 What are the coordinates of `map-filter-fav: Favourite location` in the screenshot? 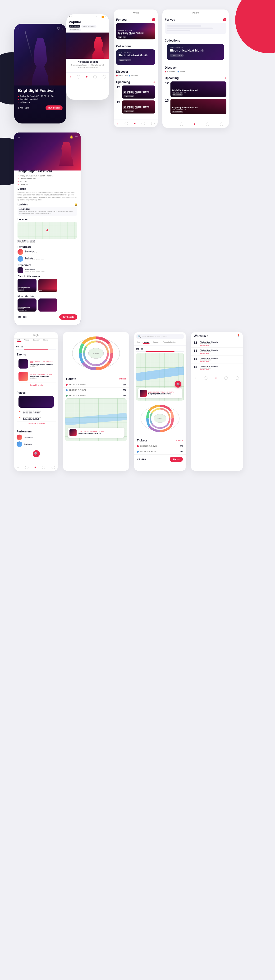 It's located at (169, 342).